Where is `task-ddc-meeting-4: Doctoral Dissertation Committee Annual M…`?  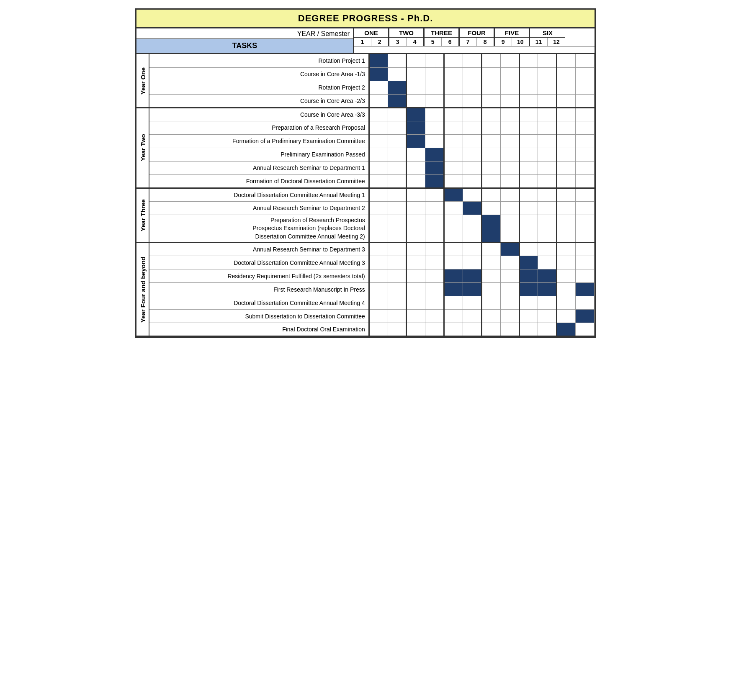 task-ddc-meeting-4: Doctoral Dissertation Committee Annual M… is located at coordinates (259, 303).